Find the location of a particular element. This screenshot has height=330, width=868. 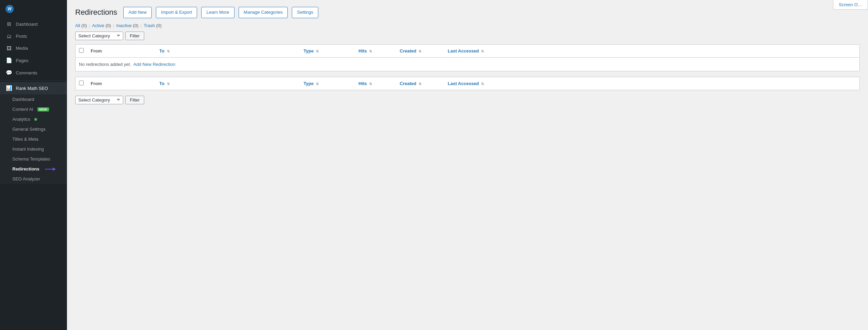

top-table-section: From To ⇅ Type ⇅ Hits ⇅ is located at coordinates (468, 58).